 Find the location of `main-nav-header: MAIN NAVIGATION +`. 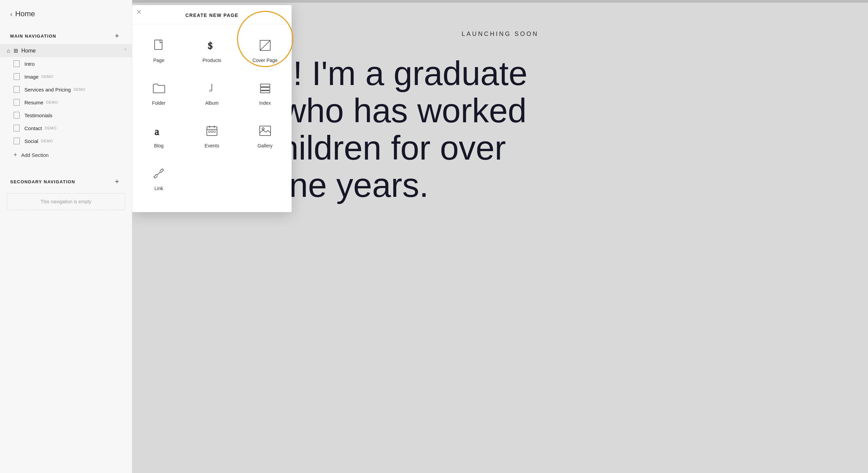

main-nav-header: MAIN NAVIGATION + is located at coordinates (66, 35).